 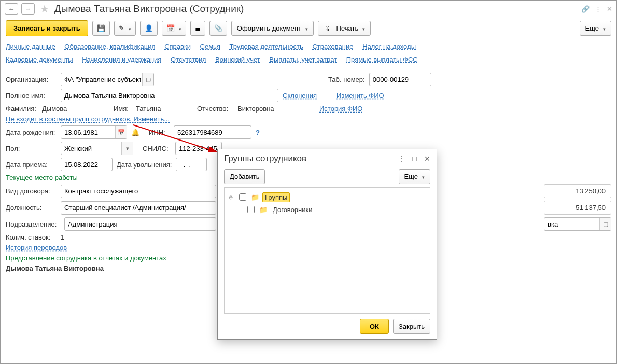 I want to click on tab-work: Трудовая деятельность, so click(x=267, y=47).